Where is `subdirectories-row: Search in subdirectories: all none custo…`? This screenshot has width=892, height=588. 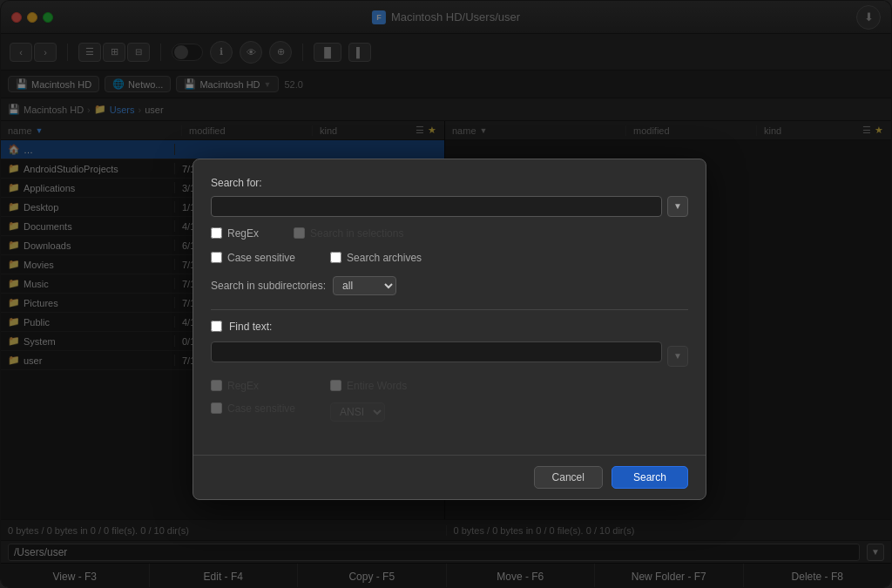 subdirectories-row: Search in subdirectories: all none custo… is located at coordinates (449, 286).